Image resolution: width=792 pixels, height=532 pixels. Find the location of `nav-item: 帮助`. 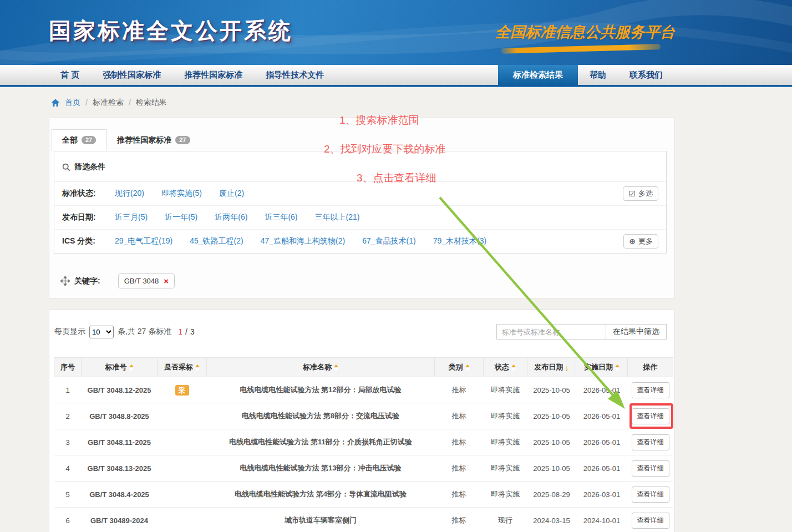

nav-item: 帮助 is located at coordinates (598, 75).